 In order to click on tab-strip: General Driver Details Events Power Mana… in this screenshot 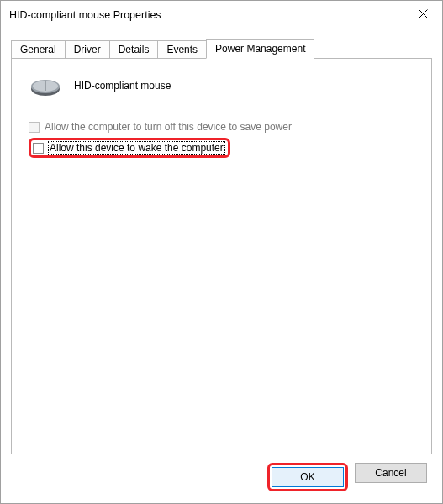, I will do `click(222, 48)`.